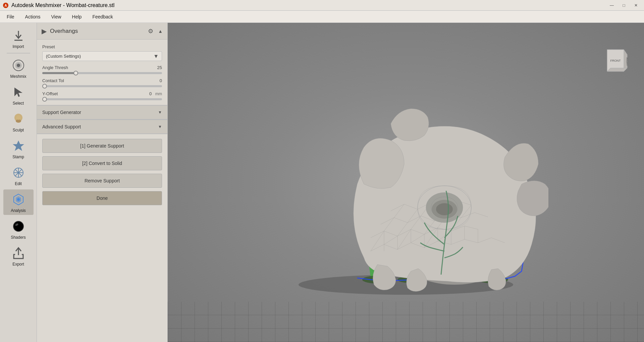 The width and height of the screenshot is (644, 342). What do you see at coordinates (58, 5) in the screenshot?
I see `titlebar-left: A Autodesk Meshmixer - Wombat-creature.s…` at bounding box center [58, 5].